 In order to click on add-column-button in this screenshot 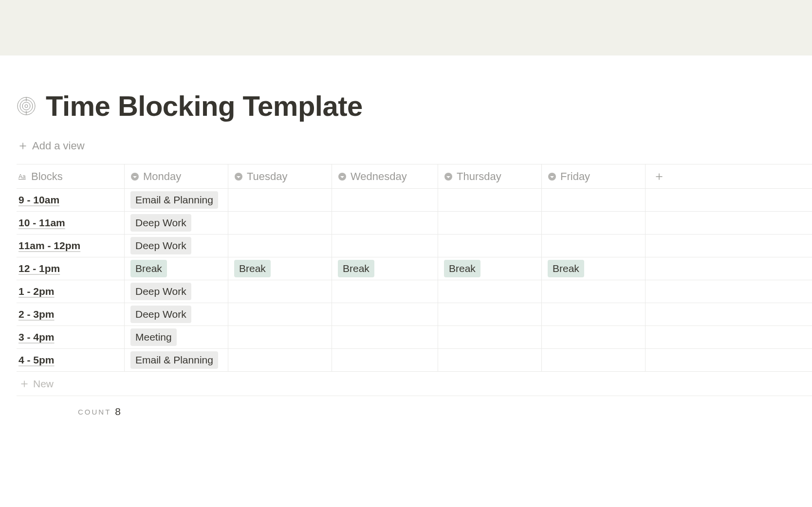, I will do `click(659, 176)`.